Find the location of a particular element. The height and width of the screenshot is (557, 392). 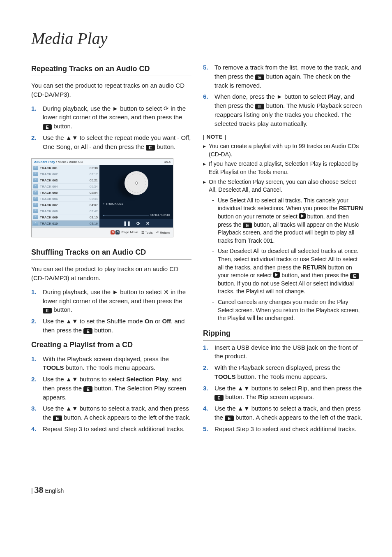

track-duration: 05:34 is located at coordinates (94, 187).